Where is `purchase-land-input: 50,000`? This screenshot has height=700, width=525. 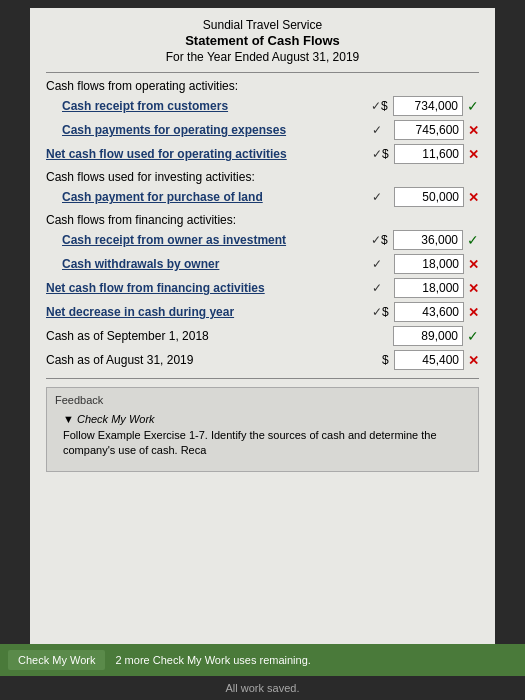
purchase-land-input: 50,000 is located at coordinates (429, 197).